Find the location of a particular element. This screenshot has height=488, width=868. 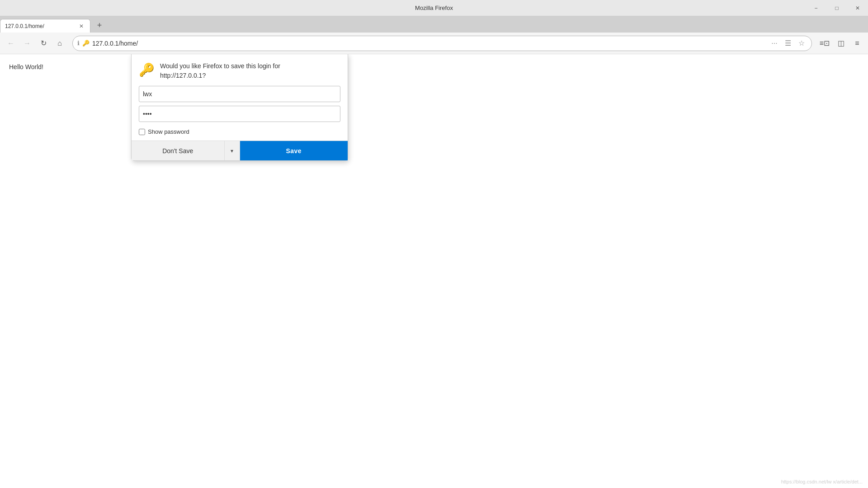

pocket-button: ☰ is located at coordinates (788, 43).